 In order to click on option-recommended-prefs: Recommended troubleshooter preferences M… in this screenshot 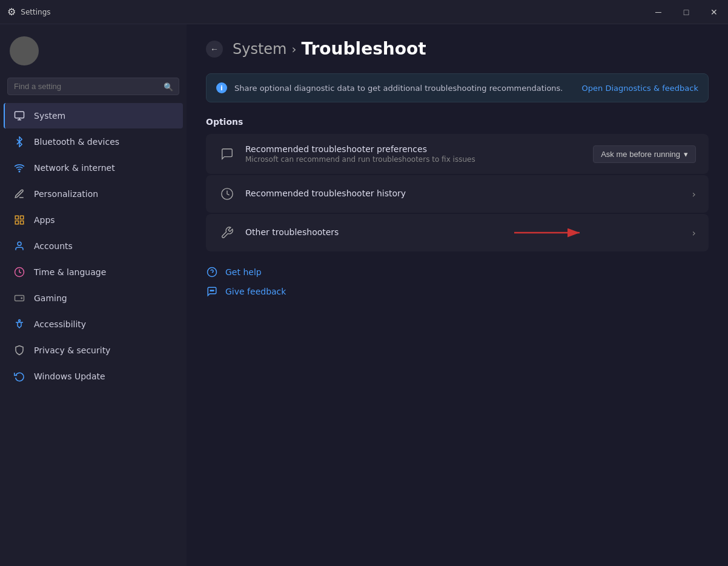, I will do `click(457, 154)`.